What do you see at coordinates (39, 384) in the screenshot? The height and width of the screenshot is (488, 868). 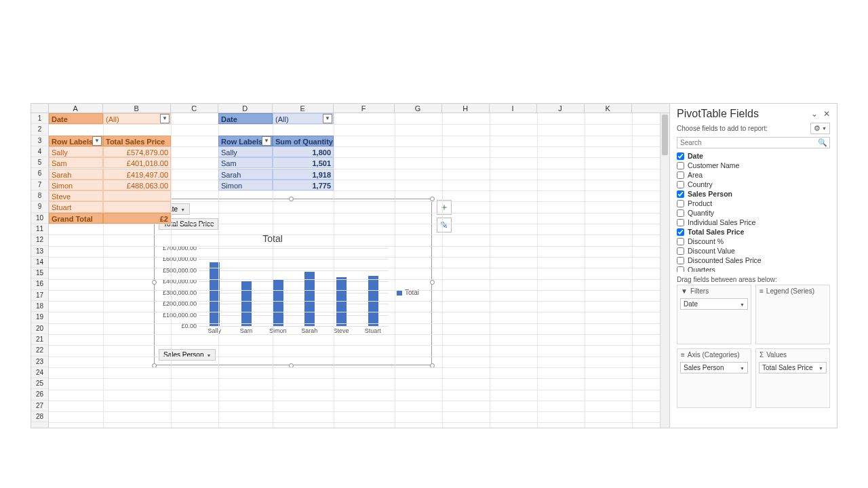 I see `row-header: 25` at bounding box center [39, 384].